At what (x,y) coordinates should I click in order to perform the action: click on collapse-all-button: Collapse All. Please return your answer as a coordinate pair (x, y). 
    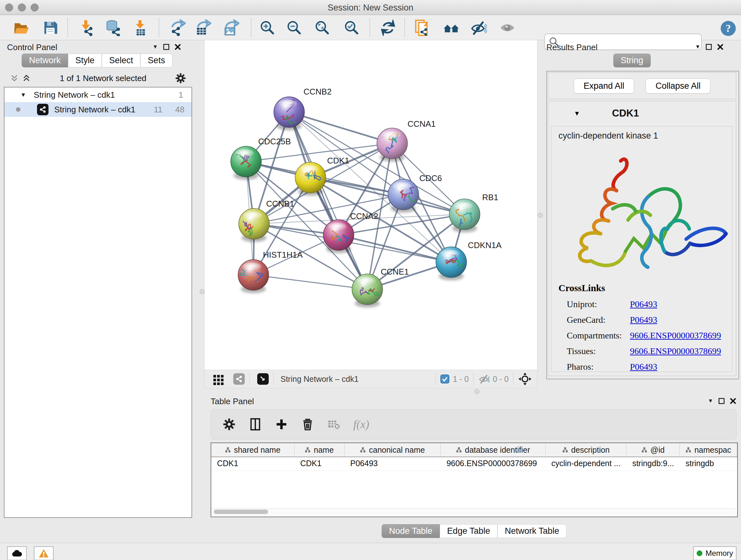
    Looking at the image, I should click on (678, 86).